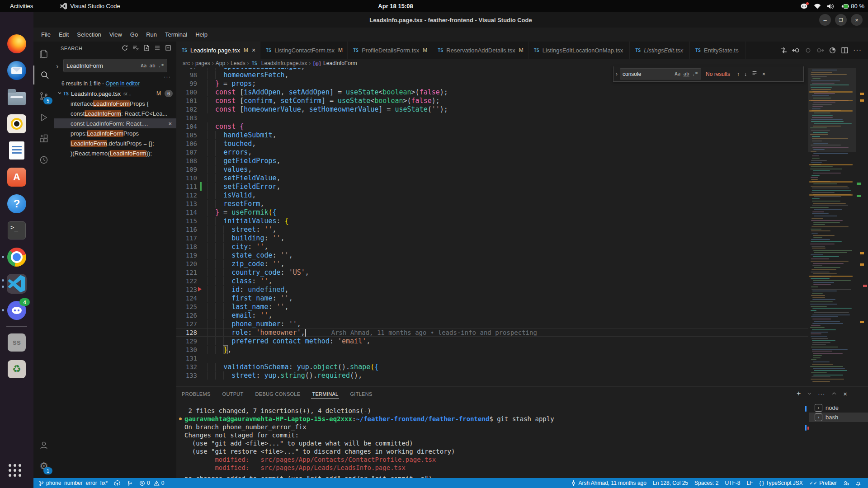 Image resolution: width=868 pixels, height=488 pixels. Describe the element at coordinates (844, 51) in the screenshot. I see `split-editor-icon` at that location.